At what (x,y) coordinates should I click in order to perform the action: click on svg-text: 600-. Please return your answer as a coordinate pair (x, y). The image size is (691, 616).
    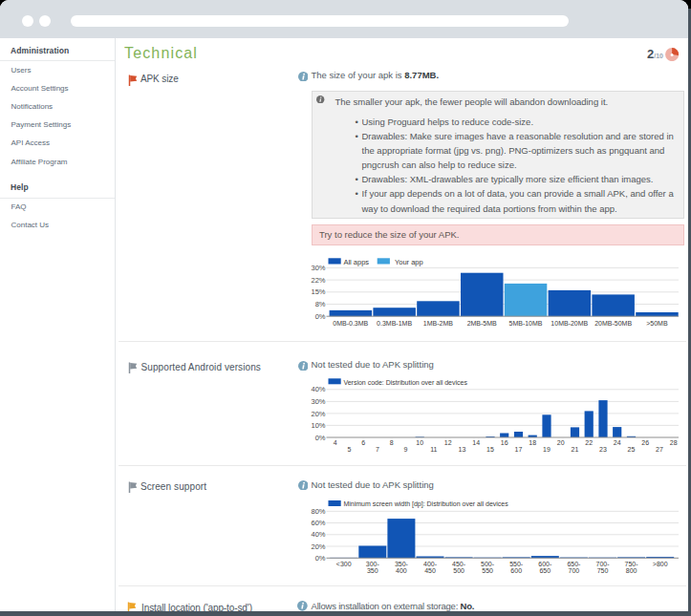
    Looking at the image, I should click on (545, 563).